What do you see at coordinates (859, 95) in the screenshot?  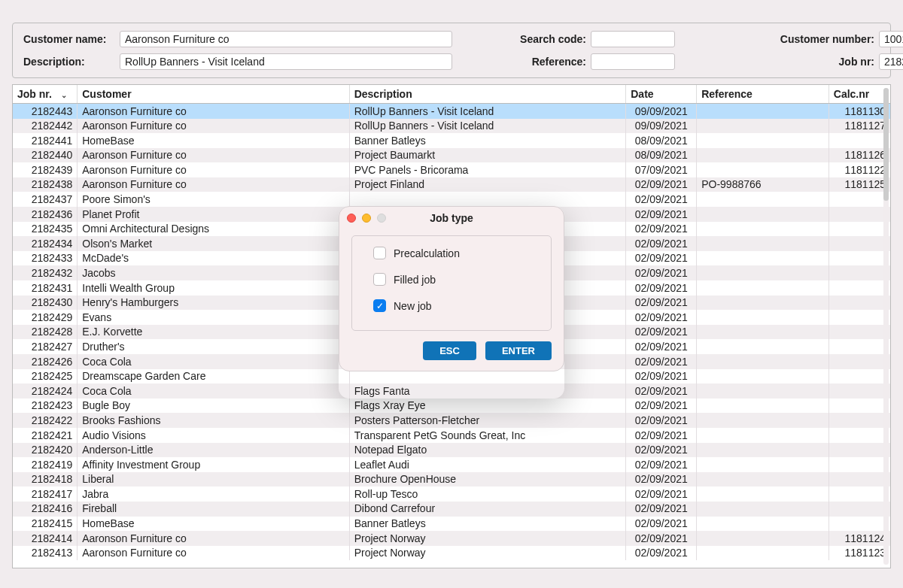 I see `col-calc-nr: Calc.nr` at bounding box center [859, 95].